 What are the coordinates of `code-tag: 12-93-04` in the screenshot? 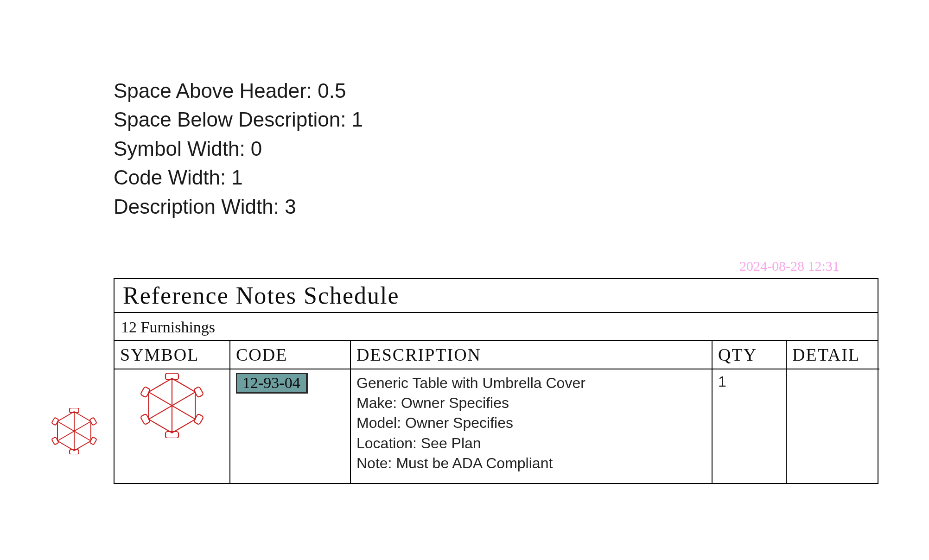 It's located at (272, 383).